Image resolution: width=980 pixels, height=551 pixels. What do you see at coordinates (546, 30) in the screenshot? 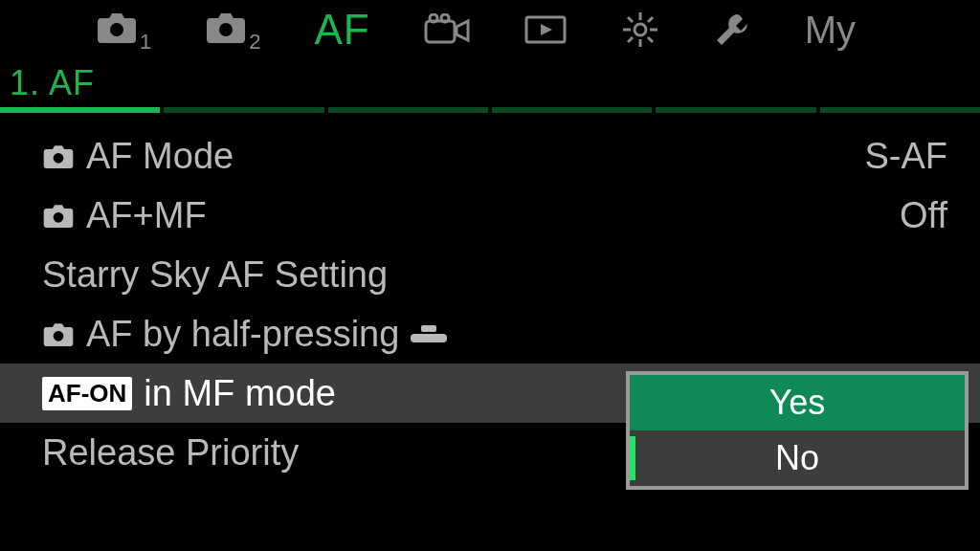
I see `playback-icon` at bounding box center [546, 30].